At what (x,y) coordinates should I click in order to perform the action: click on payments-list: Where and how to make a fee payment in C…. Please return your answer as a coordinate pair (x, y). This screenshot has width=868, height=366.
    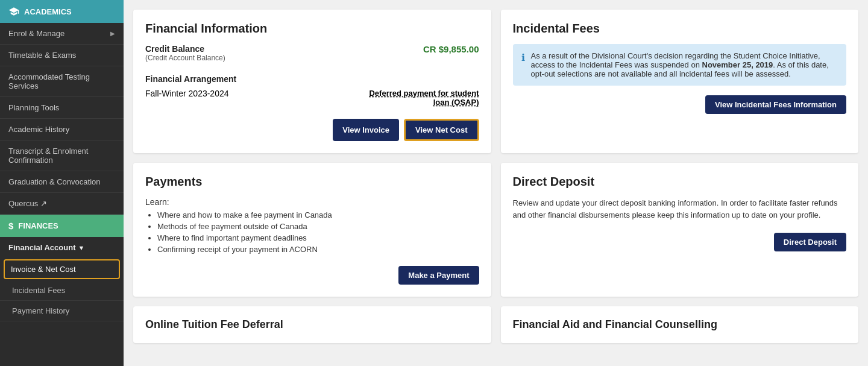
    Looking at the image, I should click on (312, 232).